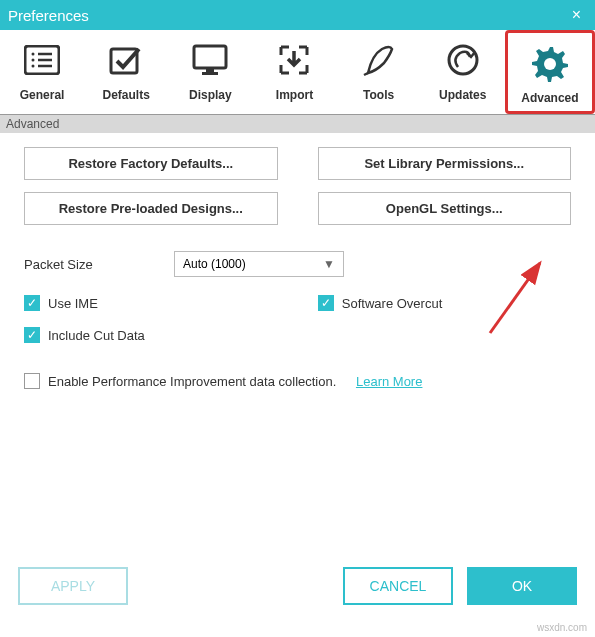 This screenshot has height=637, width=595. Describe the element at coordinates (99, 264) in the screenshot. I see `packet-size-label: Packet Size` at that location.